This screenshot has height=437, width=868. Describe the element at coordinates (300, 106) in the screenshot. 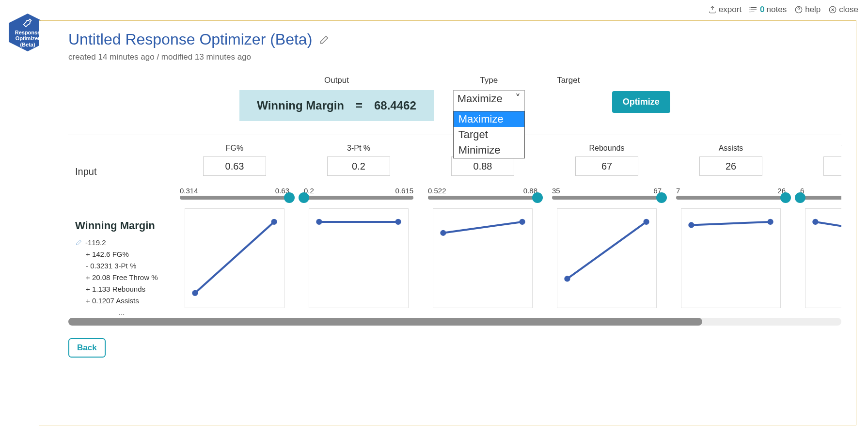

I see `output-name: Winning Margin` at that location.